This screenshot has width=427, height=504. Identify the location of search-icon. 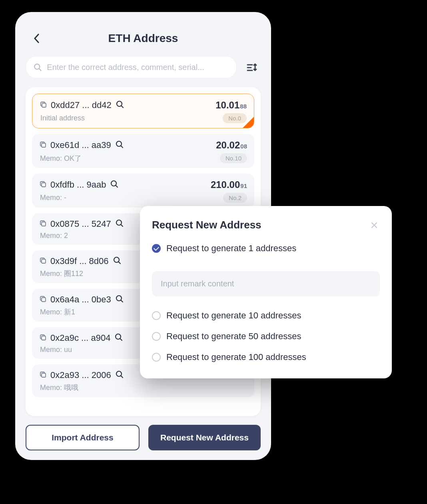
(38, 67).